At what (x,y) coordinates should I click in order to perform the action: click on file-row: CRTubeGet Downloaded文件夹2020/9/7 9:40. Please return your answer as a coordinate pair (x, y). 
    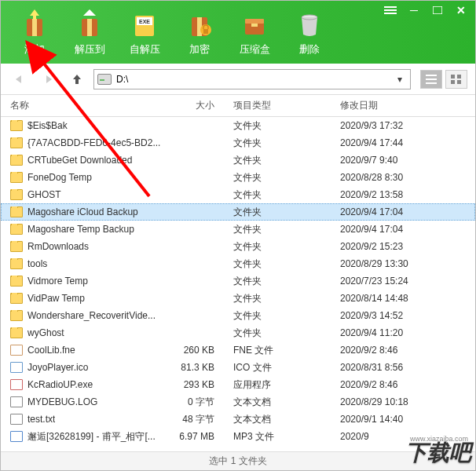
    Looking at the image, I should click on (238, 160).